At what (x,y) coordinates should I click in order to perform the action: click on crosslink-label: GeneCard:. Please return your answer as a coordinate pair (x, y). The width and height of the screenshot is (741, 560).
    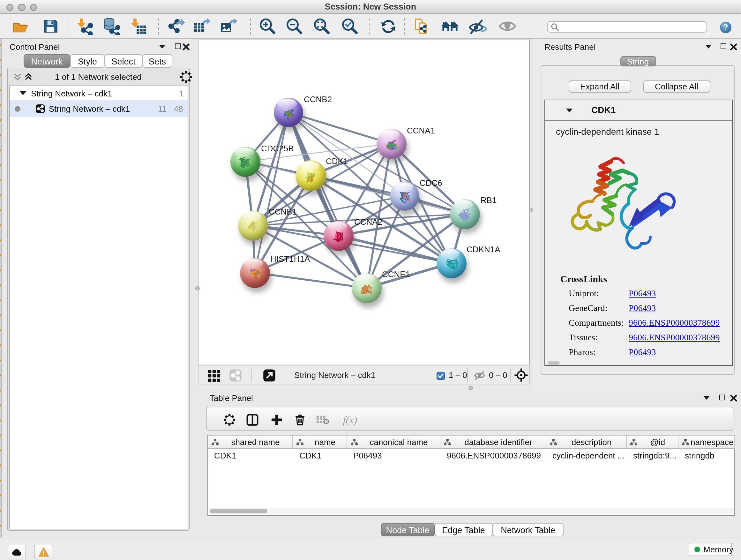
    Looking at the image, I should click on (588, 308).